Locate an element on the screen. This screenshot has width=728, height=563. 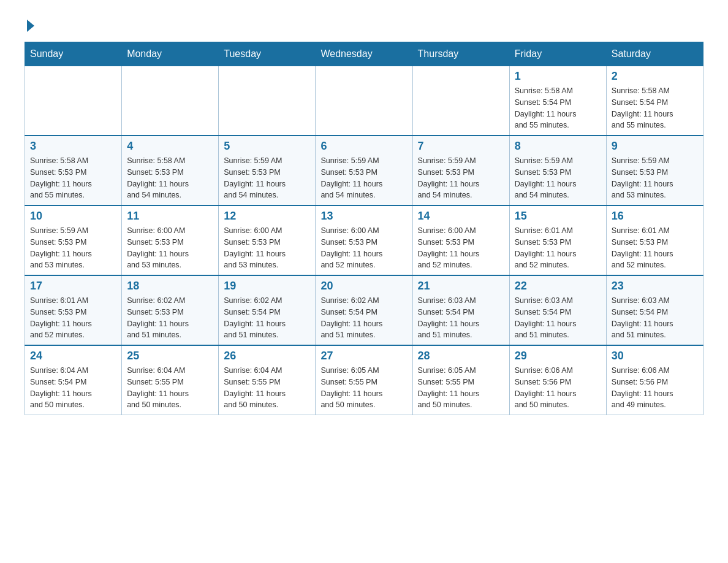
calendar-cell: 14Sunrise: 6:00 AMSunset: 5:53 PMDayligh… is located at coordinates (461, 240).